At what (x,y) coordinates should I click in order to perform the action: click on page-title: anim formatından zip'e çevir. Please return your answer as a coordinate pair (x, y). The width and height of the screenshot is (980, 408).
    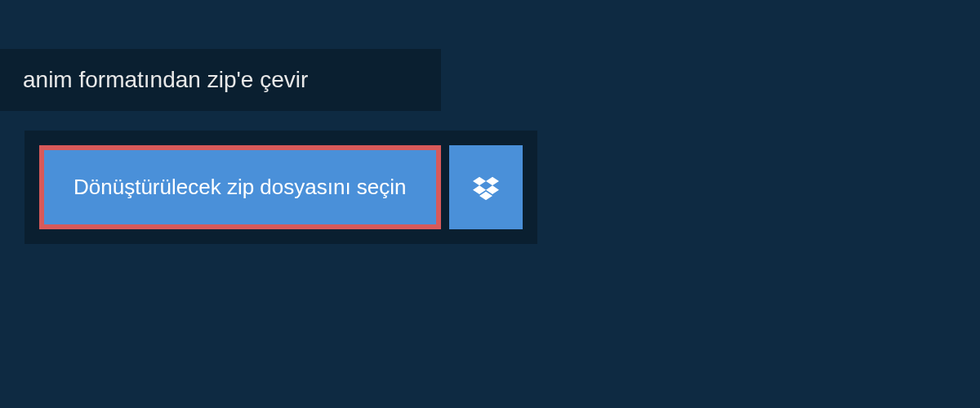
    Looking at the image, I should click on (220, 80).